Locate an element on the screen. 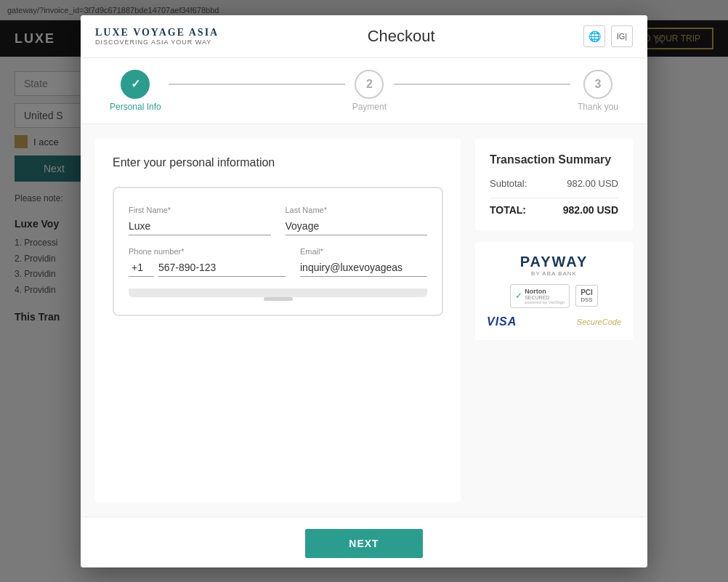 This screenshot has width=728, height=582. modal-logo-name: LUXE VOYAGE ASIA is located at coordinates (157, 33).